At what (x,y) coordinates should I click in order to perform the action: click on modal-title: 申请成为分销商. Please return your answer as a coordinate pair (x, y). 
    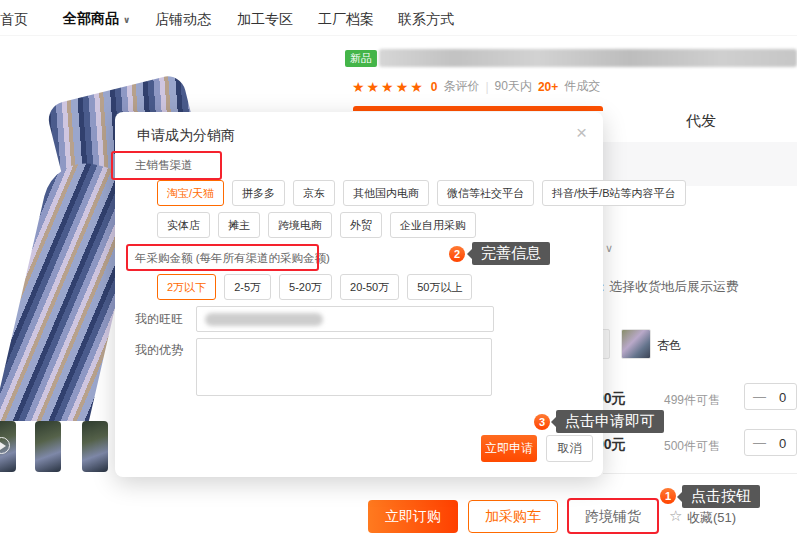
    Looking at the image, I should click on (186, 136).